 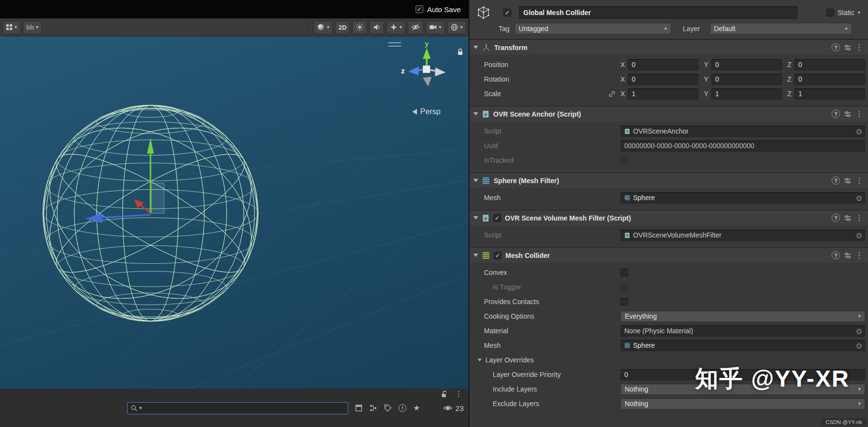 What do you see at coordinates (743, 404) in the screenshot?
I see `exclude-layers-dropdown: Nothing ▾` at bounding box center [743, 404].